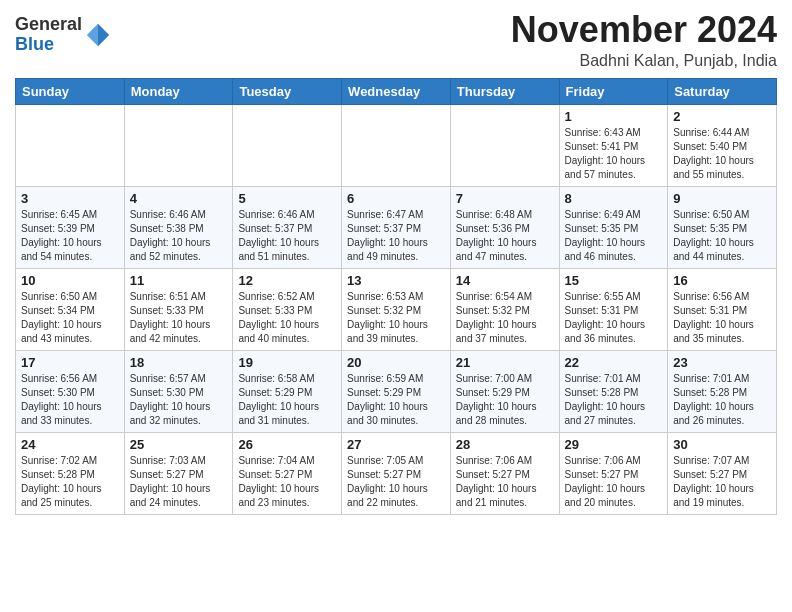  Describe the element at coordinates (179, 198) in the screenshot. I see `day-number: 4` at that location.